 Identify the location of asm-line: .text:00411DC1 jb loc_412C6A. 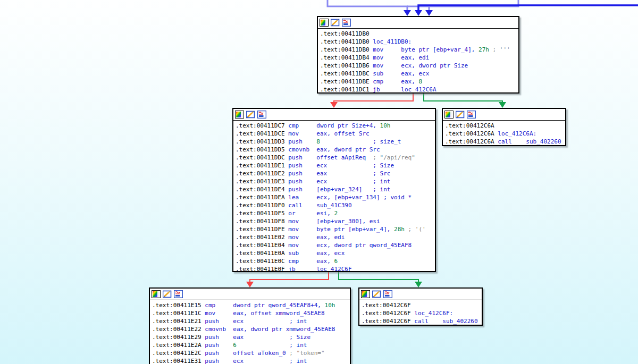
(419, 89).